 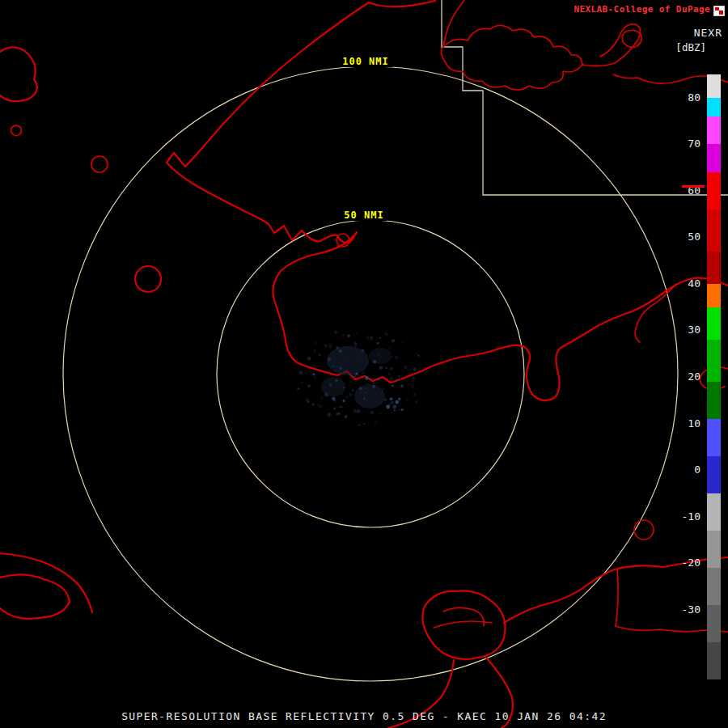 I want to click on cod-logo-icon, so click(x=719, y=10).